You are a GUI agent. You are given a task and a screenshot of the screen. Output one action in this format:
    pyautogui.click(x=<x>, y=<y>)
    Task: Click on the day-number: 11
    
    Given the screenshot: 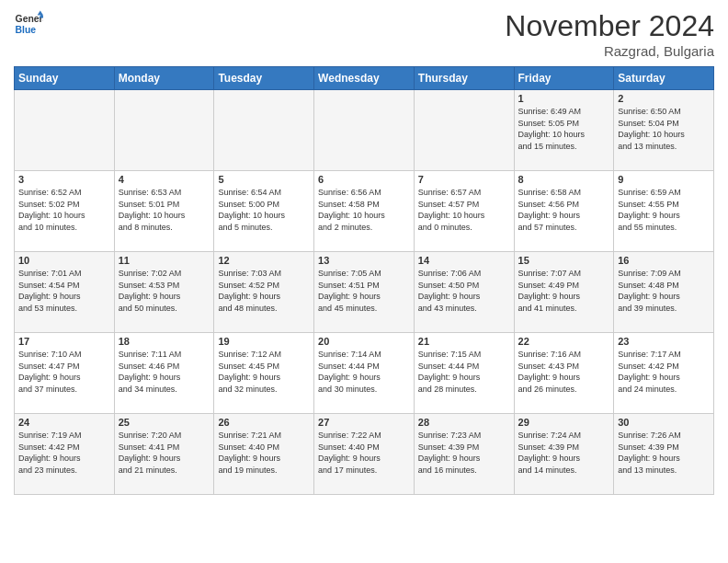 What is the action you would take?
    pyautogui.click(x=165, y=260)
    